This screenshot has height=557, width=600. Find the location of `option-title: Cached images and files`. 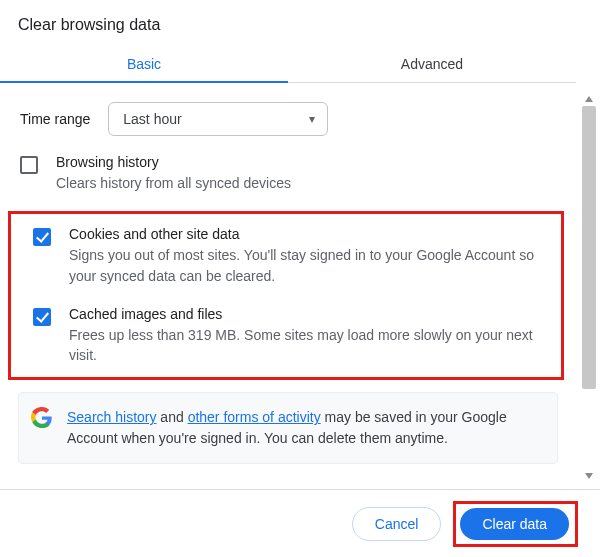

option-title: Cached images and files is located at coordinates (309, 314).